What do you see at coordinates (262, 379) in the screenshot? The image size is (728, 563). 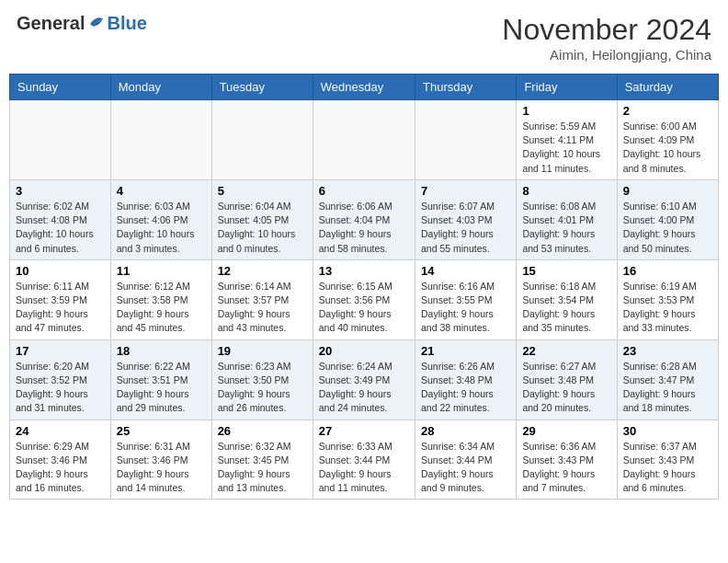 I see `calendar-day-cell: 19Sunrise: 6:23 AM Sunset: 3:50 PM Dayli…` at bounding box center [262, 379].